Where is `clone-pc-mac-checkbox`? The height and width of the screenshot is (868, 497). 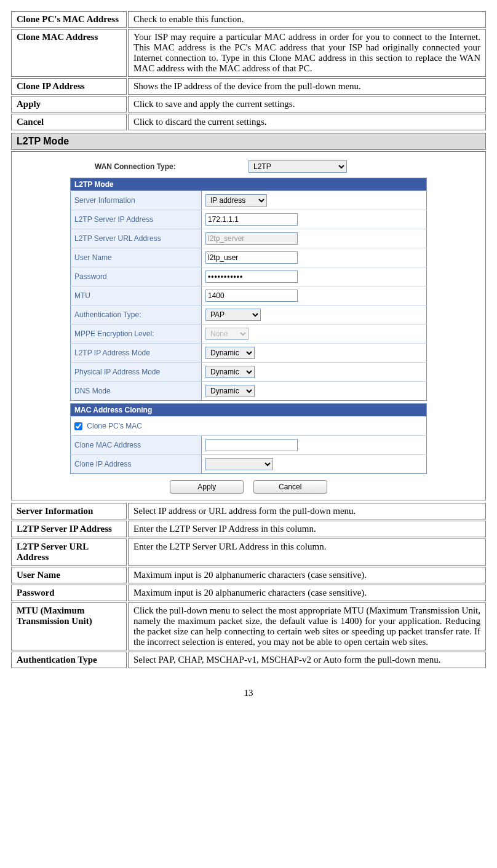 clone-pc-mac-checkbox is located at coordinates (79, 427).